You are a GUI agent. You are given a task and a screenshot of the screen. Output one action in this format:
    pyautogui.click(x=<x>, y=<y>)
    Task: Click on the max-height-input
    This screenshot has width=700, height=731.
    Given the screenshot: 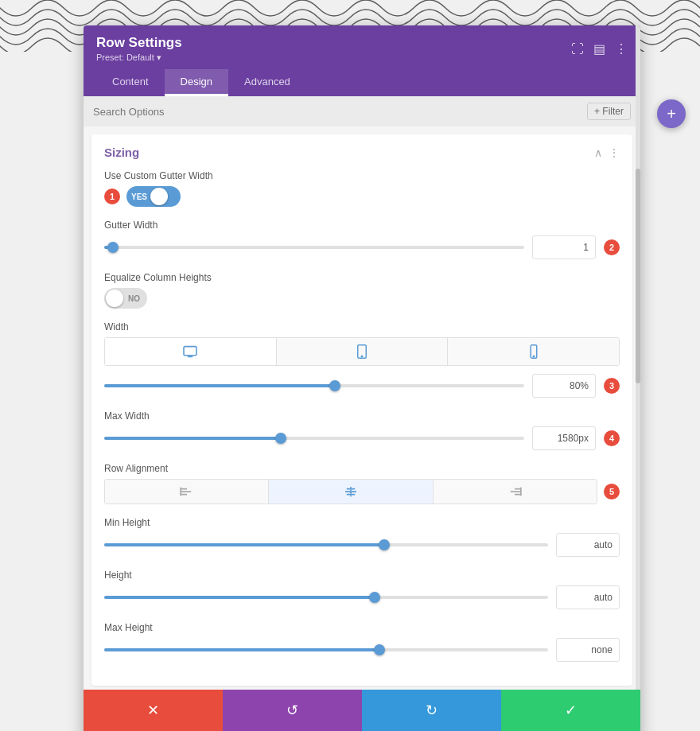 What is the action you would take?
    pyautogui.click(x=588, y=650)
    